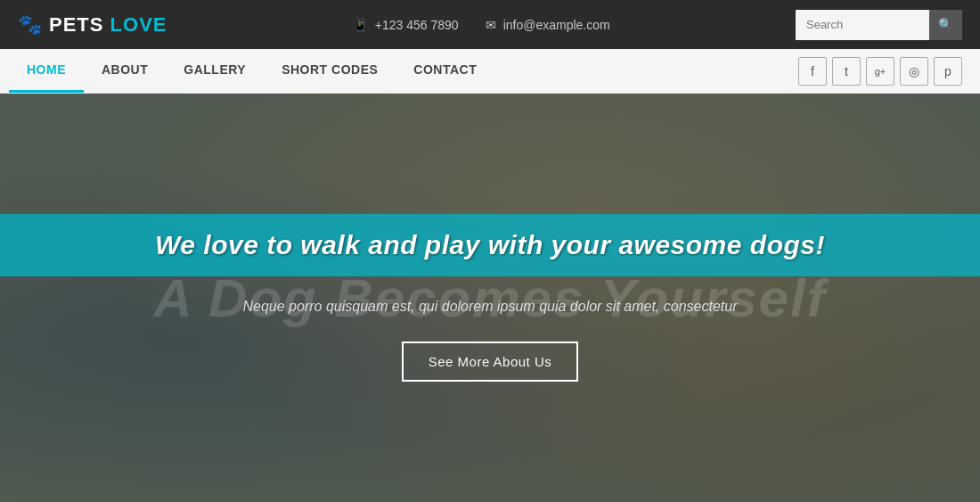 The image size is (980, 502). I want to click on search-icon: 🔍, so click(946, 25).